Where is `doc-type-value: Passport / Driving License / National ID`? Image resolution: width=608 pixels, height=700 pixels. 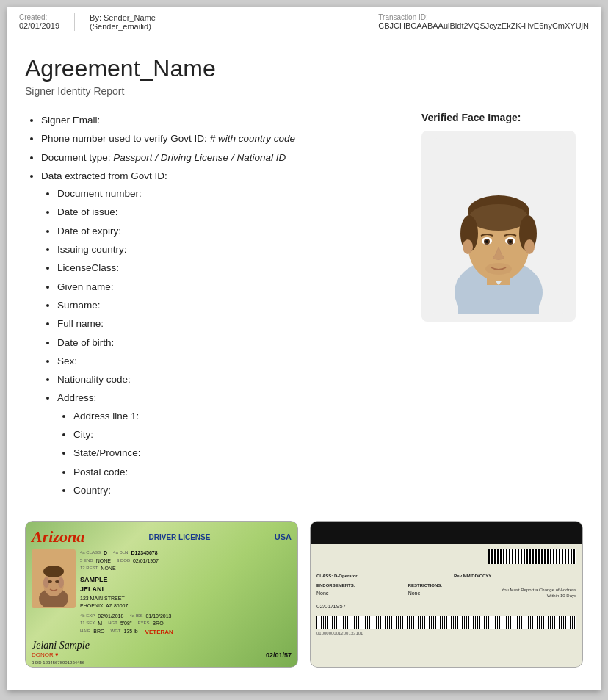
doc-type-value: Passport / Driving License / National ID is located at coordinates (200, 157).